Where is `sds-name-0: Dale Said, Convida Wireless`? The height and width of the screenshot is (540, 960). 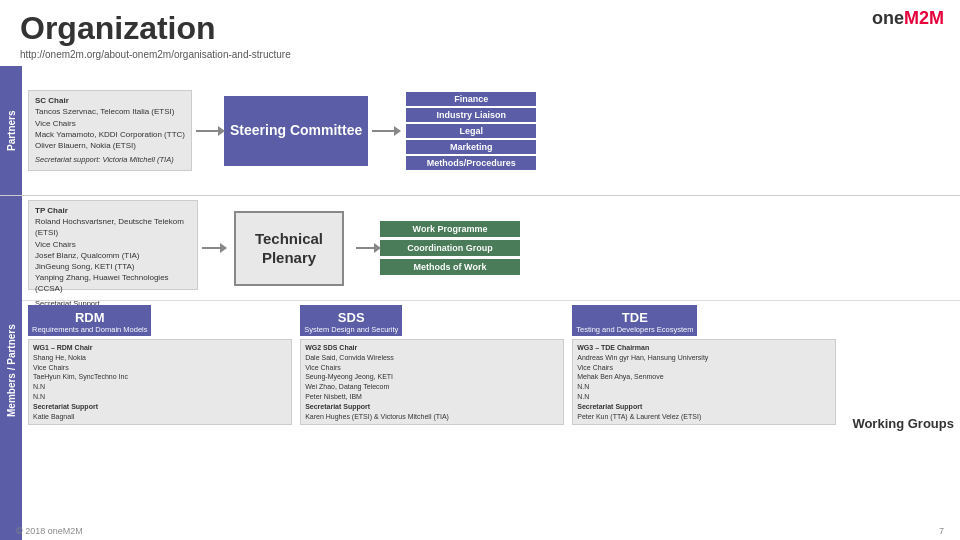 sds-name-0: Dale Said, Convida Wireless is located at coordinates (350, 358).